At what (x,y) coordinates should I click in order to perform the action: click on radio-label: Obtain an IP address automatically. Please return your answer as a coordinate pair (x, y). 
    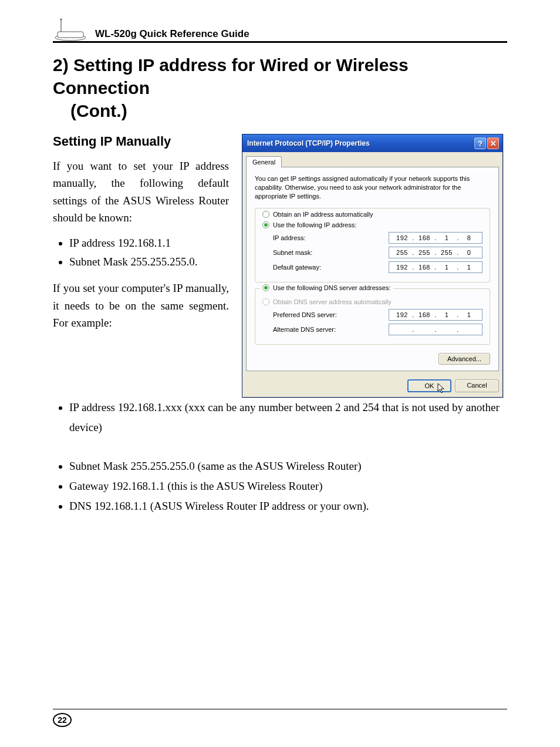
    Looking at the image, I should click on (323, 214).